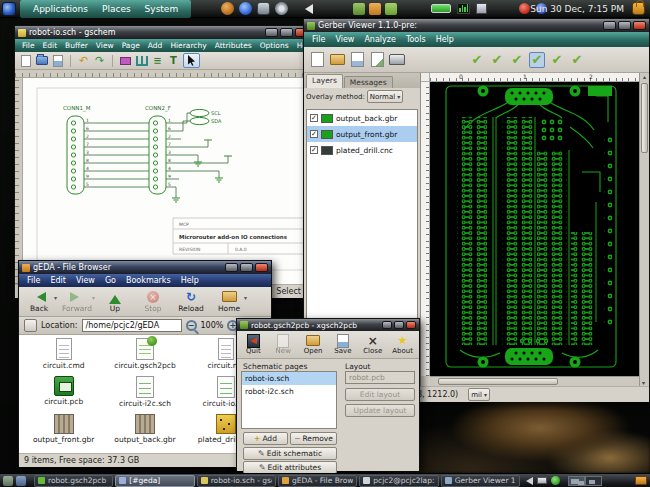 This screenshot has height=487, width=650. What do you see at coordinates (318, 481) in the screenshot?
I see `task-button: gEDA - File Browser` at bounding box center [318, 481].